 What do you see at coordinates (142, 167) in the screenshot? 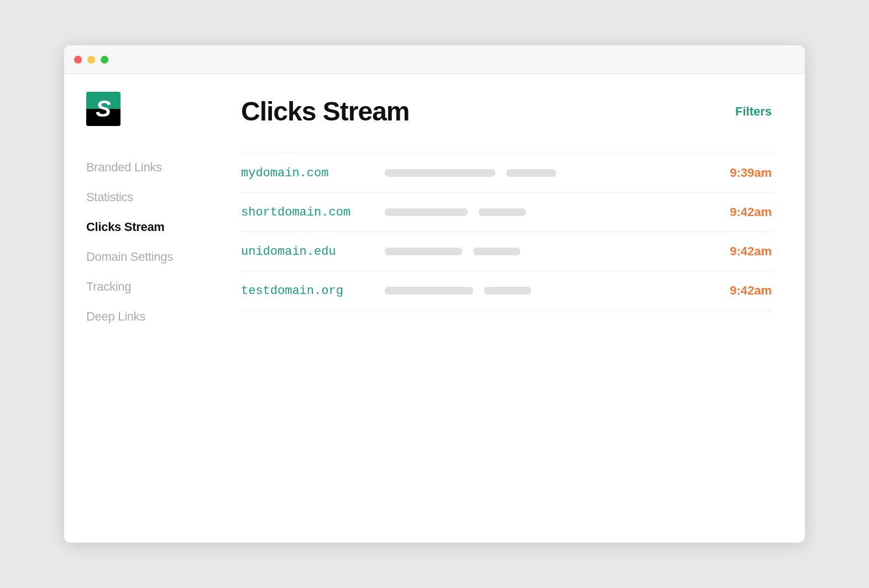
I see `sidebar-item-branded-links: Branded Links` at bounding box center [142, 167].